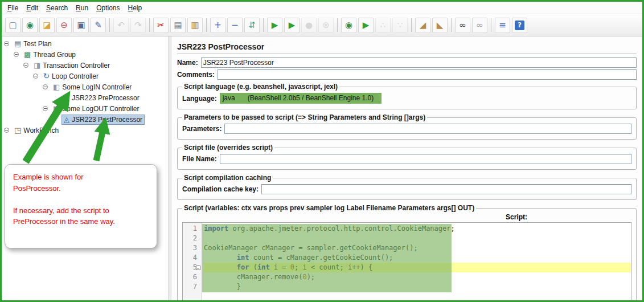 This screenshot has height=302, width=644. Describe the element at coordinates (419, 63) in the screenshot. I see `name-input` at that location.